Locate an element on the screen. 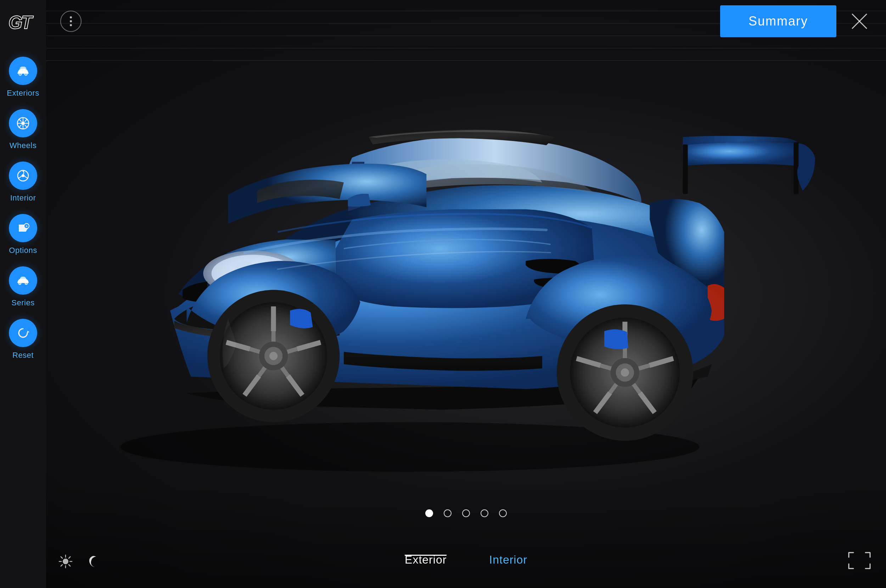  carousel-dots is located at coordinates (466, 513).